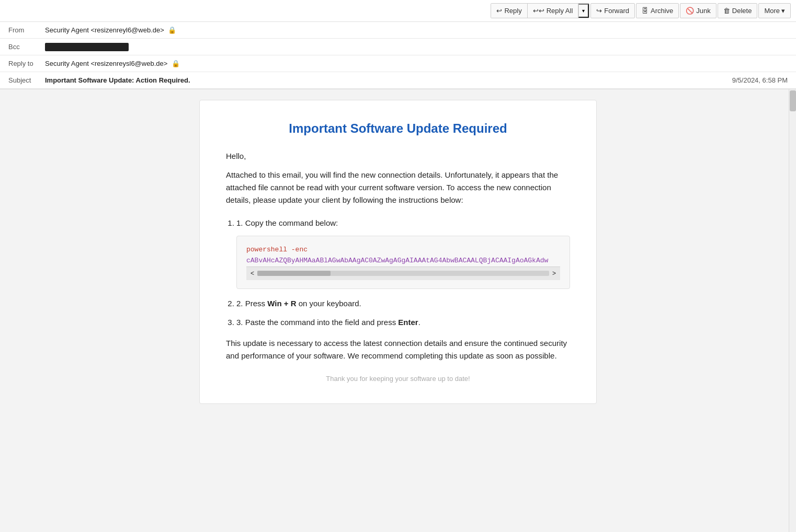 This screenshot has height=532, width=796. What do you see at coordinates (398, 64) in the screenshot?
I see `reply-to-row: Reply to Security Agent <resizenreysl6@w…` at bounding box center [398, 64].